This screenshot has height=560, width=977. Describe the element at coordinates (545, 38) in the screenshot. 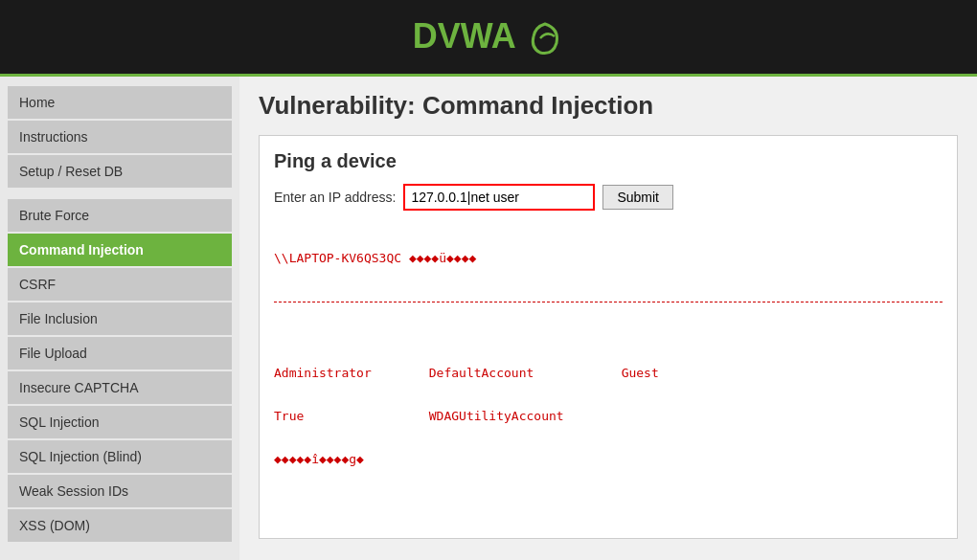

I see `logo-icon` at that location.